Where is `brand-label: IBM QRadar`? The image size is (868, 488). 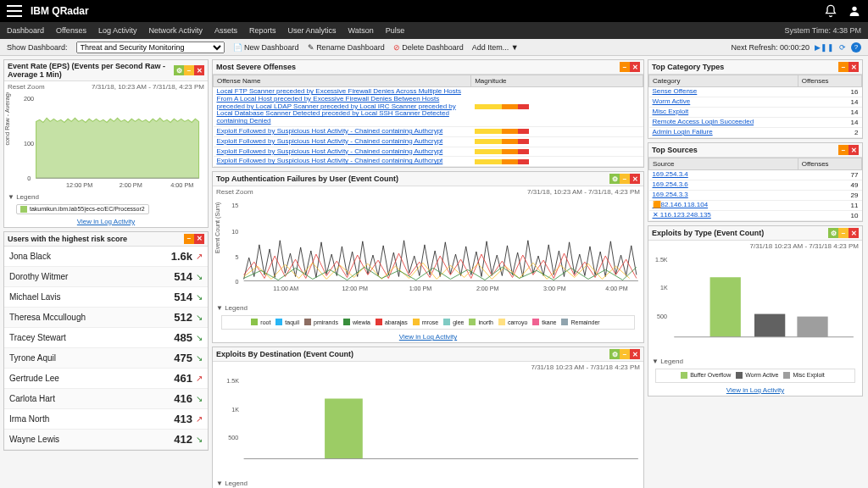
brand-label: IBM QRadar is located at coordinates (427, 11).